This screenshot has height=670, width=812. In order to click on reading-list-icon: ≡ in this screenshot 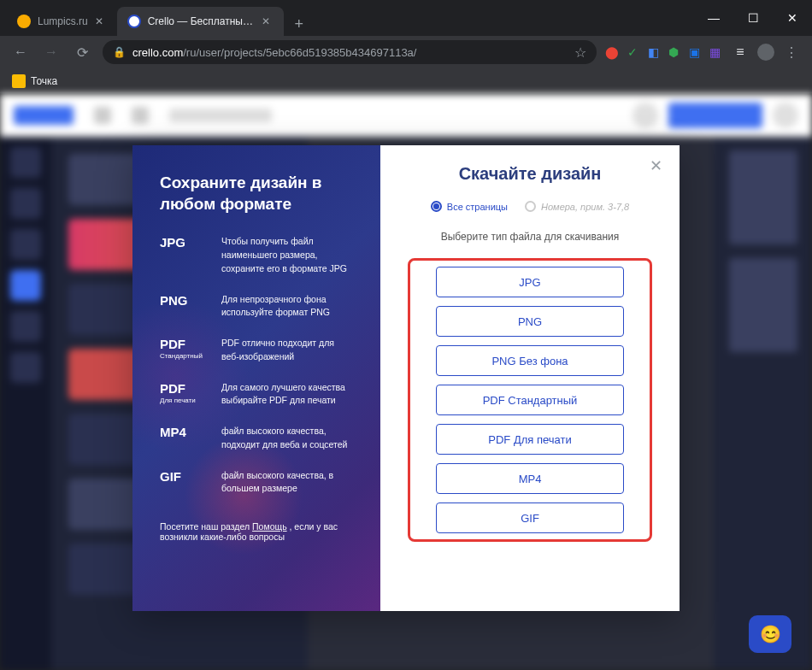, I will do `click(740, 52)`.